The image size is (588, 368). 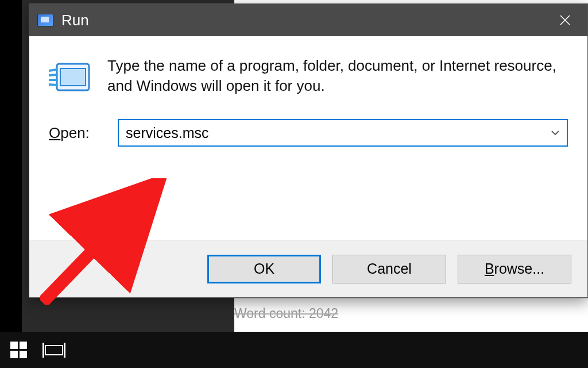 I want to click on close-button, so click(x=565, y=20).